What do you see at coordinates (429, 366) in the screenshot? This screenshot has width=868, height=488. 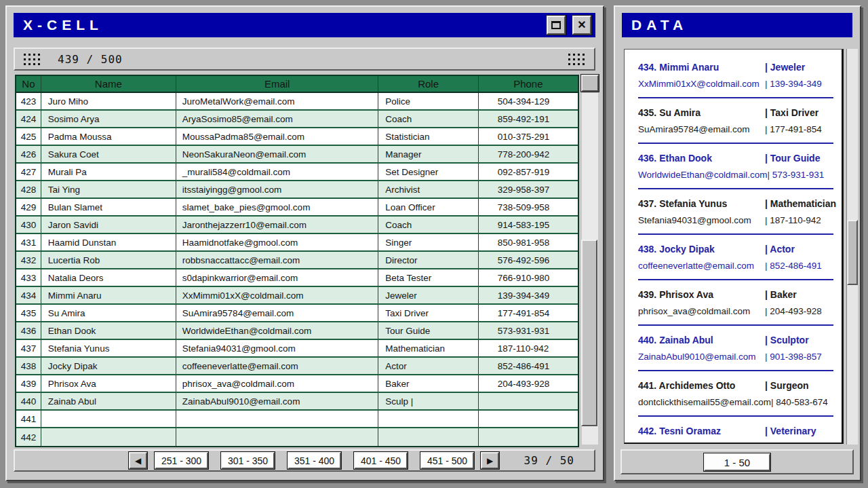 I see `cell-role: Actor` at bounding box center [429, 366].